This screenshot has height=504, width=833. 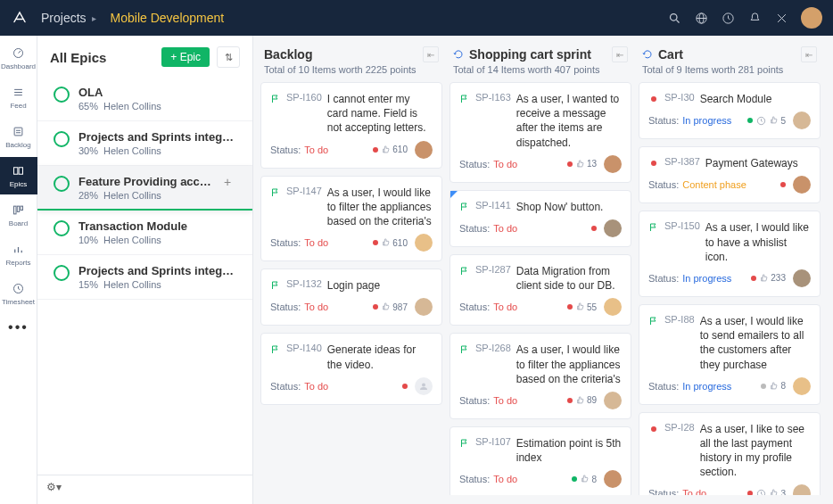 I want to click on item-title: As a user, I like to see all the last pa…, so click(x=755, y=451).